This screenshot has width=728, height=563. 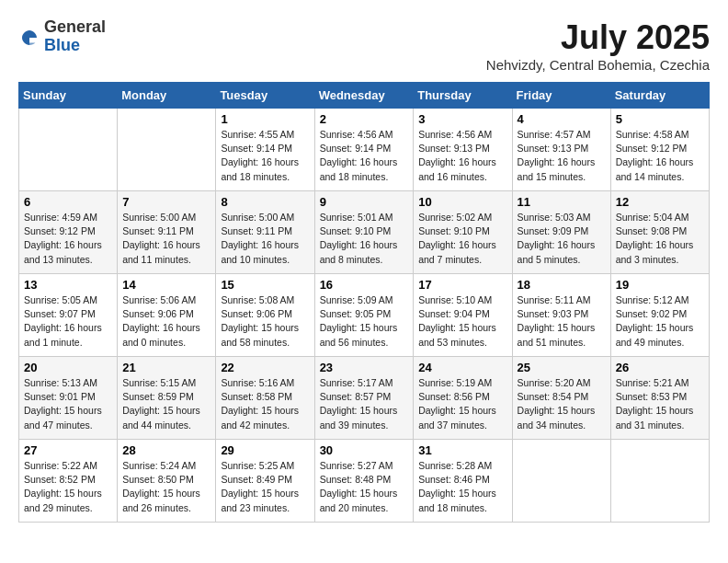 I want to click on day-info: Sunrise: 5:05 AM Sunset: 9:07 PM Dayligh…, so click(x=68, y=322).